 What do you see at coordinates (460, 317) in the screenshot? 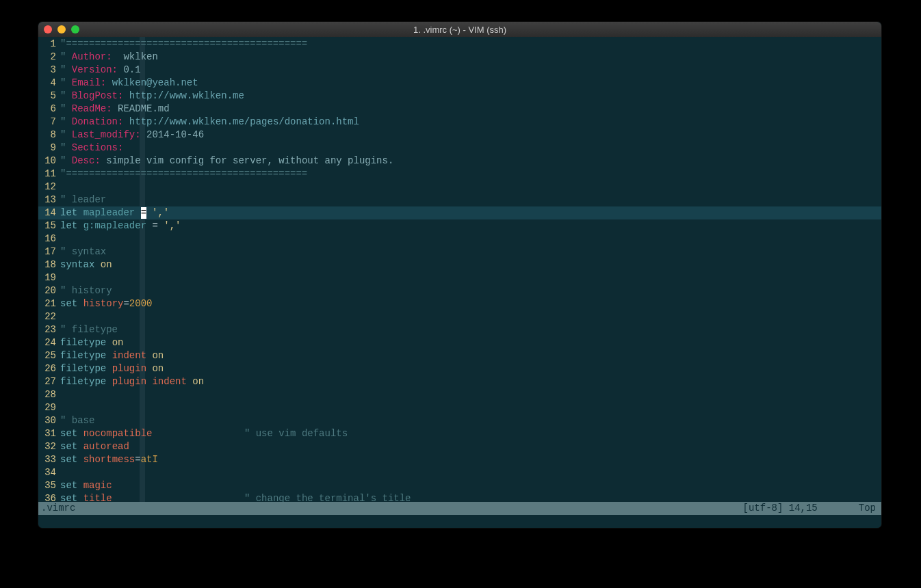
I see `code-line: 22` at bounding box center [460, 317].